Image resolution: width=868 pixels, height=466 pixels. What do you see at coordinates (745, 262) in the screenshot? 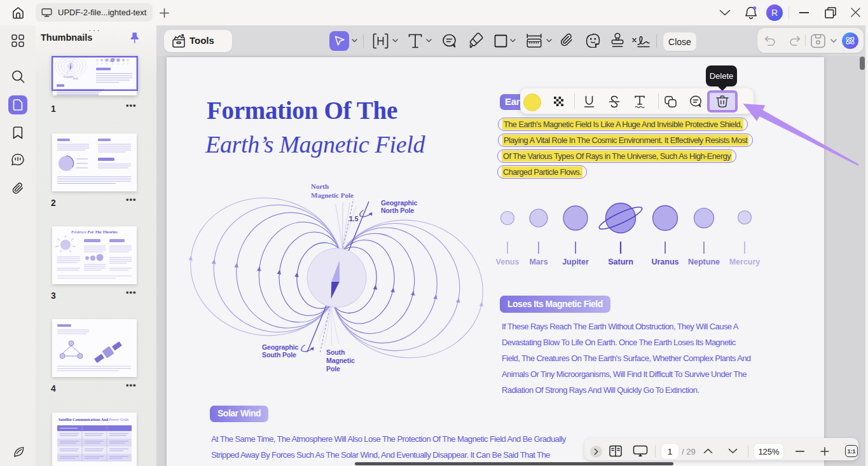
I see `svg-text: Mercury` at bounding box center [745, 262].